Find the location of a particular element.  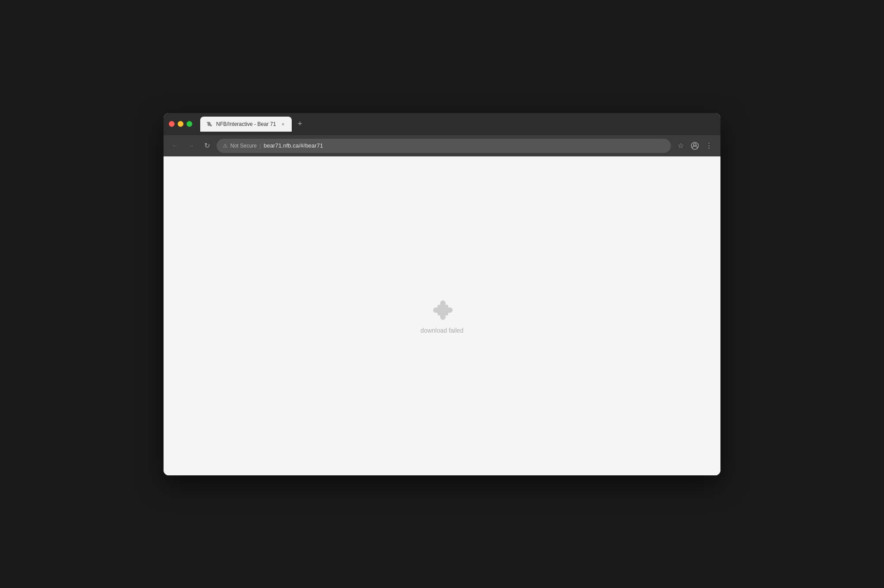

profile-button is located at coordinates (695, 146).